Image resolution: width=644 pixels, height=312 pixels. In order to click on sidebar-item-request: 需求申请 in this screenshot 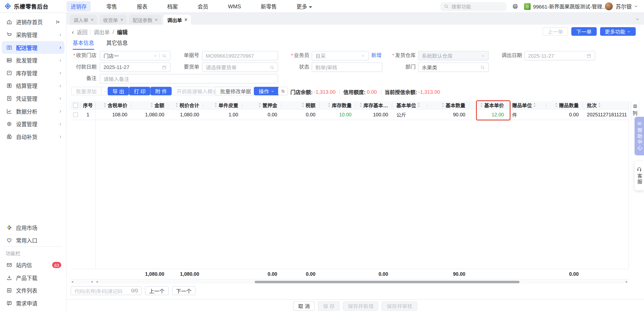, I will do `click(33, 303)`.